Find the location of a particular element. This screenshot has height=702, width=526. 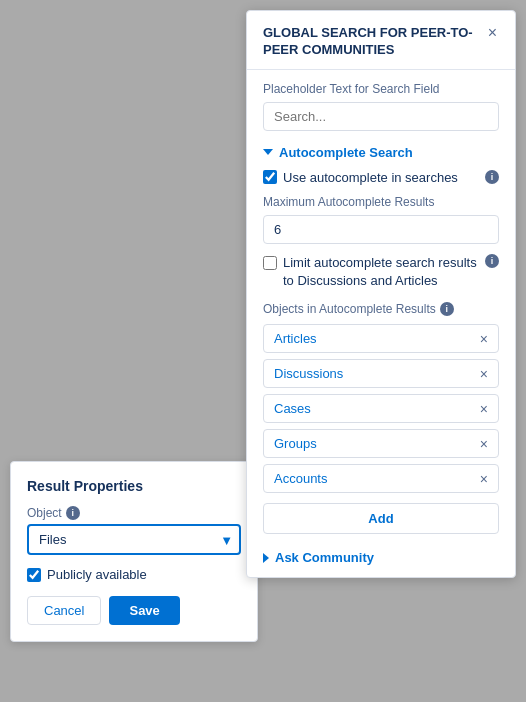

tag-item: Groups × is located at coordinates (381, 444).